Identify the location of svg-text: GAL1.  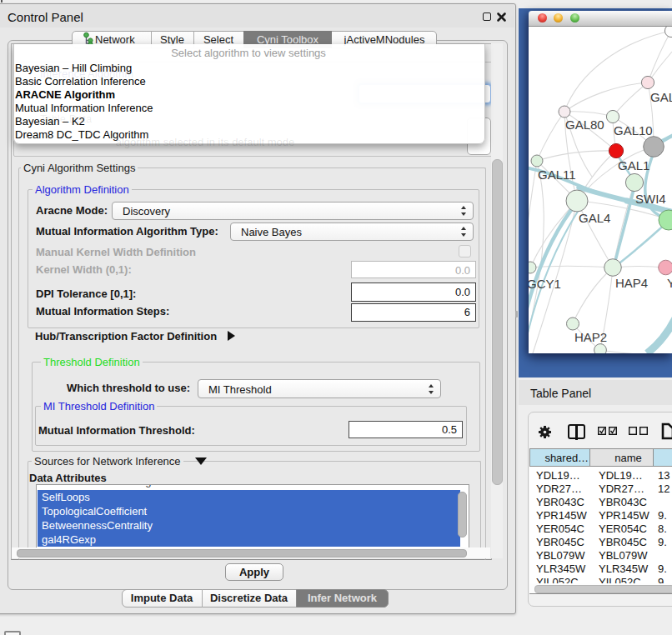
(634, 165).